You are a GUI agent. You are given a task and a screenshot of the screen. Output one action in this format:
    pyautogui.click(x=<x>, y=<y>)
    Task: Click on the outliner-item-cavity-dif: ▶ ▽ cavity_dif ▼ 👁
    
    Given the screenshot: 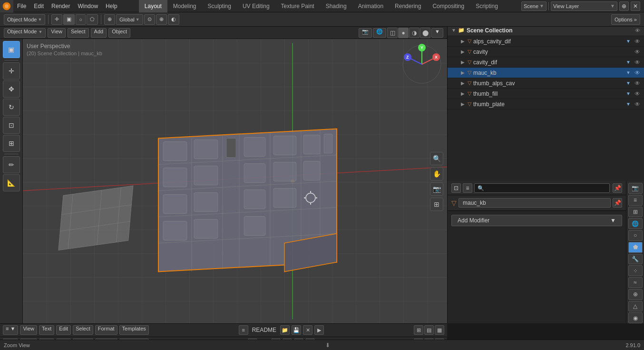 What is the action you would take?
    pyautogui.click(x=546, y=62)
    